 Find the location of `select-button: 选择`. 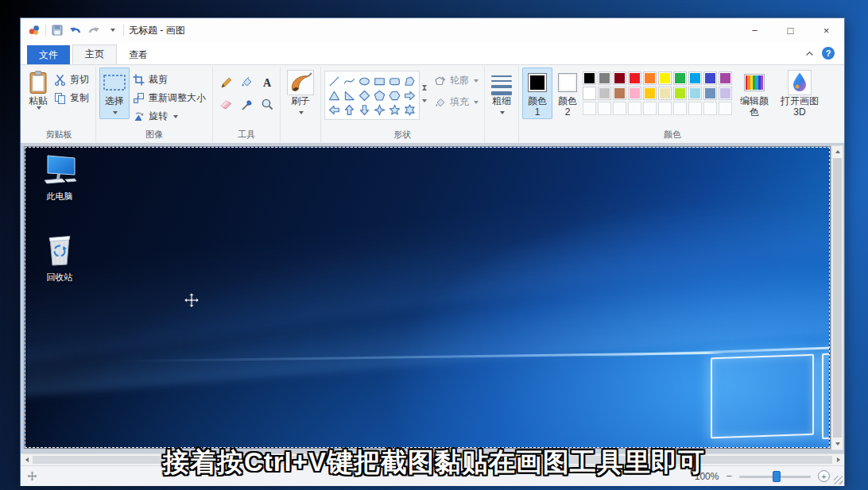

select-button: 选择 is located at coordinates (114, 94).